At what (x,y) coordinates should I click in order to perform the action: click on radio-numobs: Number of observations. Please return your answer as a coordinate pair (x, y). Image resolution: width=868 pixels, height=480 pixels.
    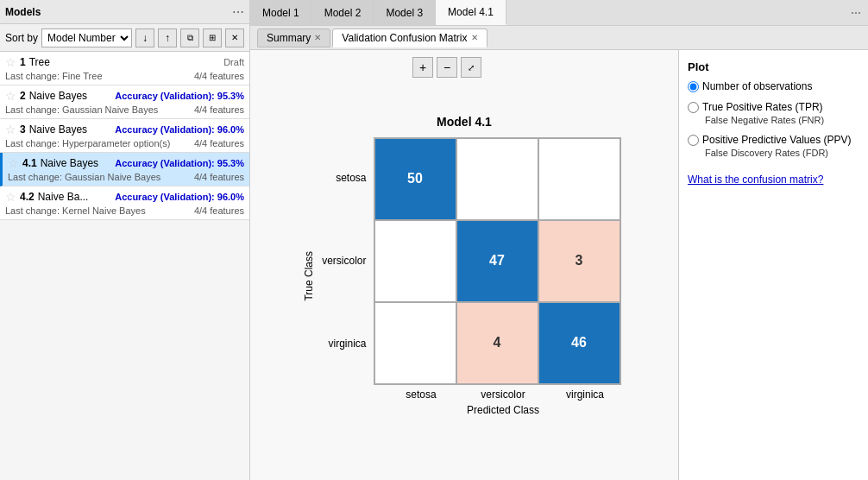
    Looking at the image, I should click on (773, 86).